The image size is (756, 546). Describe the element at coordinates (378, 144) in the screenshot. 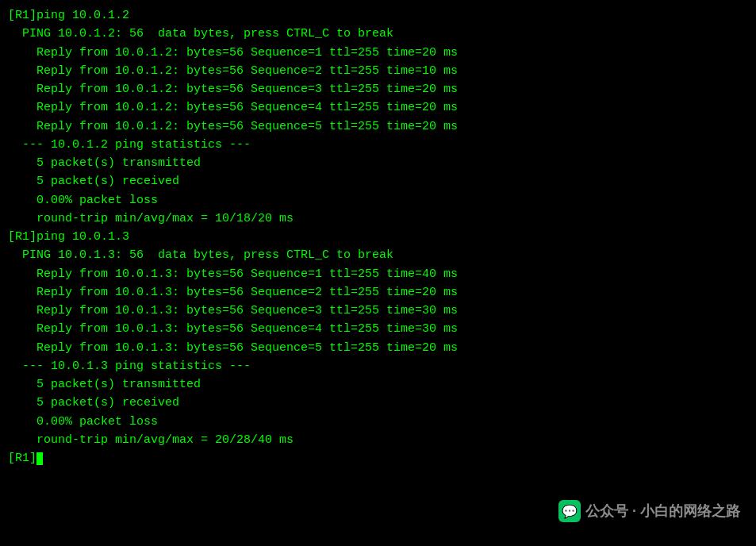

I see `terminal-line: --- 10.0.1.2 ping statistics ---` at that location.